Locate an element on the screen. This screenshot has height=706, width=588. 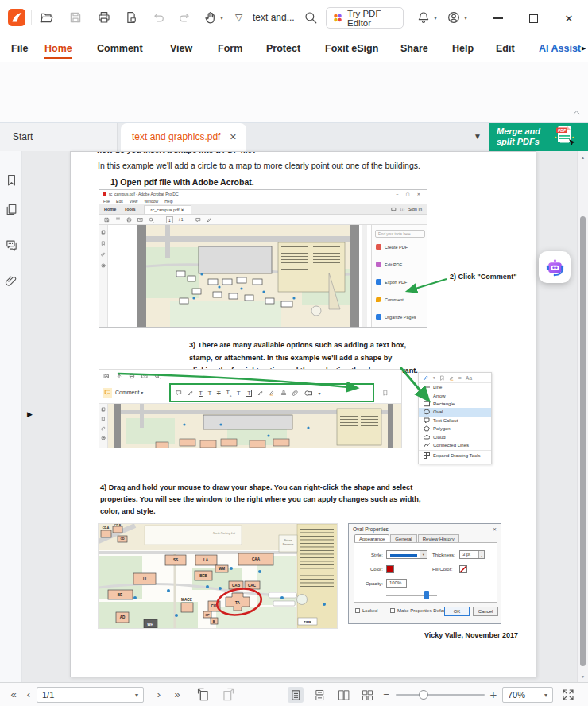
menu-help: Help is located at coordinates (462, 49).